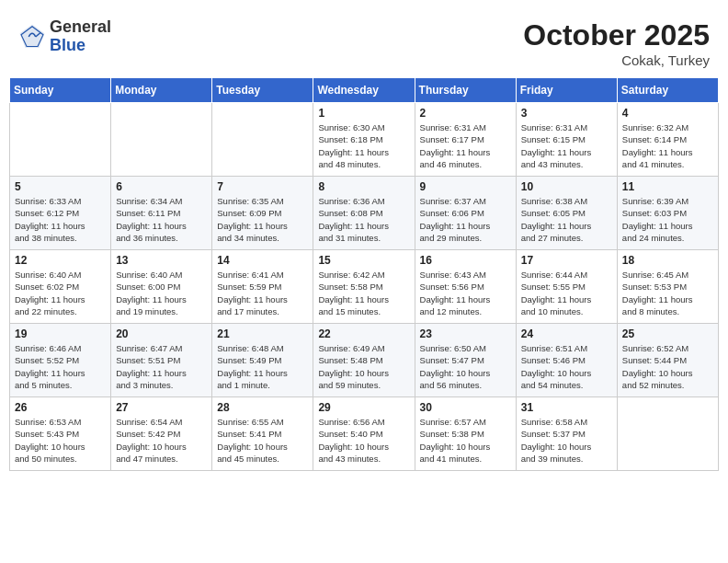  Describe the element at coordinates (667, 219) in the screenshot. I see `day-info: Sunrise: 6:39 AM Sunset: 6:03 PM Dayligh…` at that location.